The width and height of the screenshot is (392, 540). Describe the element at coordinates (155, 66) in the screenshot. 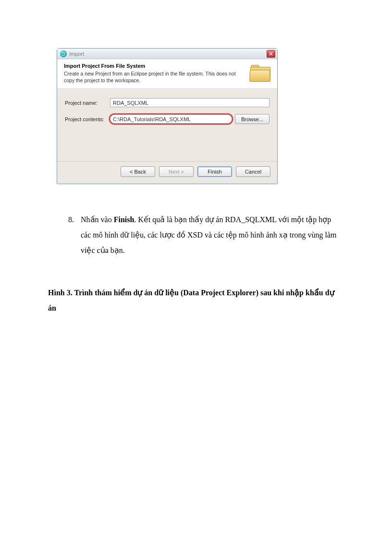

I see `banner-title: Import Project From File System` at that location.